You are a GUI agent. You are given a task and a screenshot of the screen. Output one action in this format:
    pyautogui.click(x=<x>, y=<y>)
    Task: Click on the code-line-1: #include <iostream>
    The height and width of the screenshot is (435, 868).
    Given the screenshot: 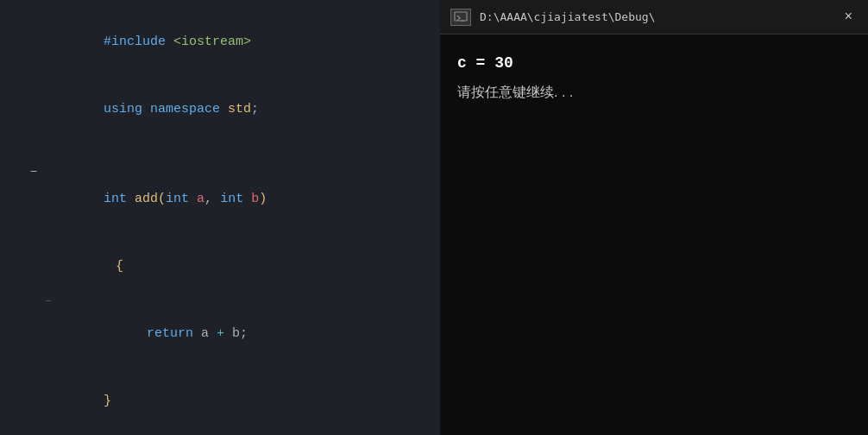 What is the action you would take?
    pyautogui.click(x=220, y=42)
    